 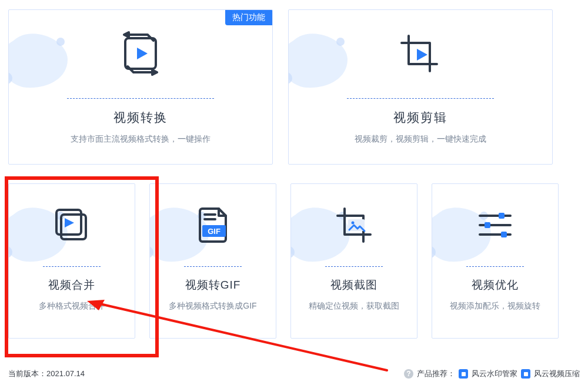 I want to click on snapshot-icon, so click(x=354, y=225).